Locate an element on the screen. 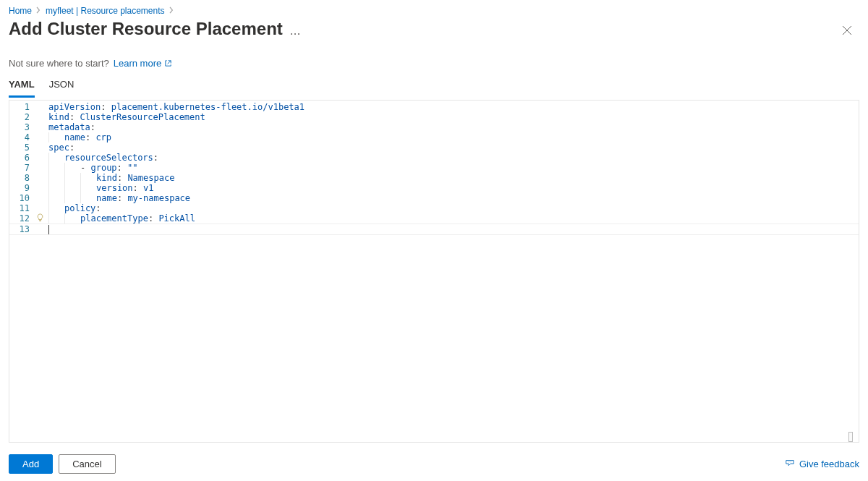 The image size is (868, 481). line-number: 4 is located at coordinates (22, 137).